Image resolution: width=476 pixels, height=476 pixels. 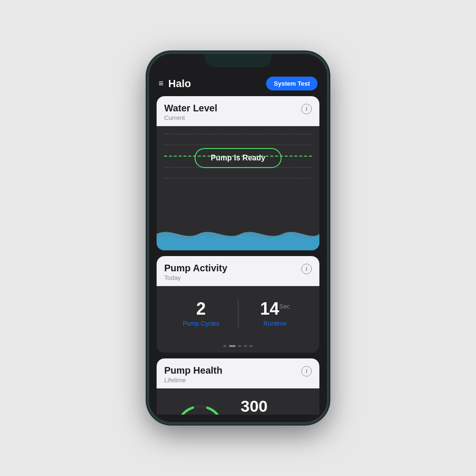 I want to click on pump-health-title: Pump Health, so click(x=193, y=370).